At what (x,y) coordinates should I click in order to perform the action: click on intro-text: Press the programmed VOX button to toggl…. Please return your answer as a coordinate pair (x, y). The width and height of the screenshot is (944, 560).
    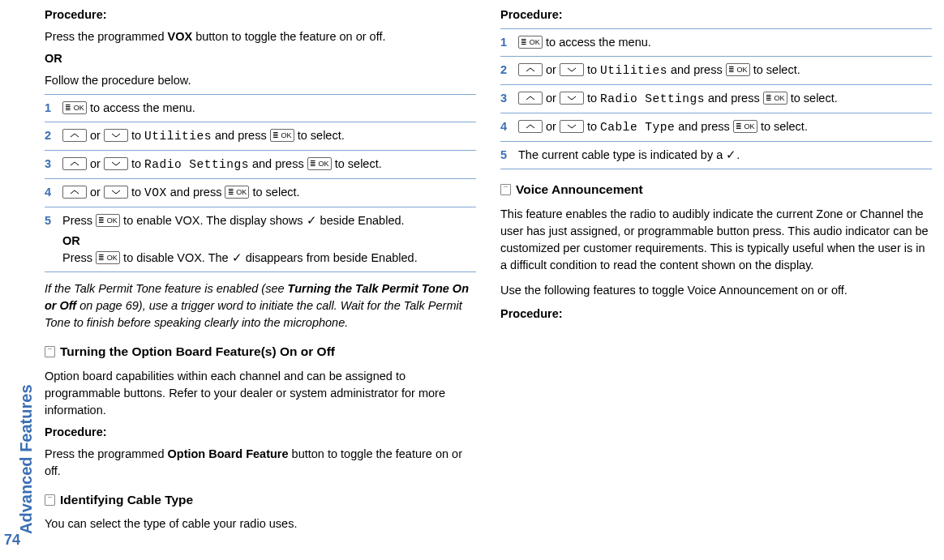
    Looking at the image, I should click on (260, 37).